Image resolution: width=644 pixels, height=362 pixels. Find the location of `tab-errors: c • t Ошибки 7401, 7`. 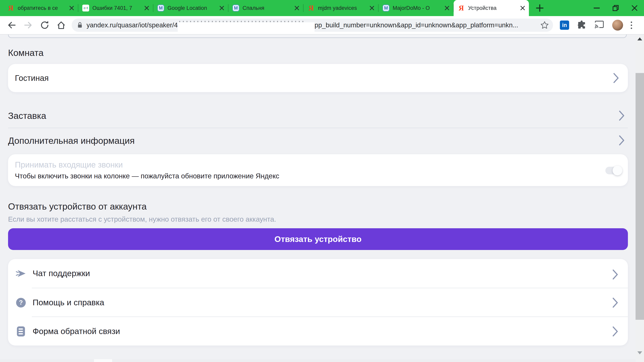

tab-errors: c • t Ошибки 7401, 7 is located at coordinates (116, 8).